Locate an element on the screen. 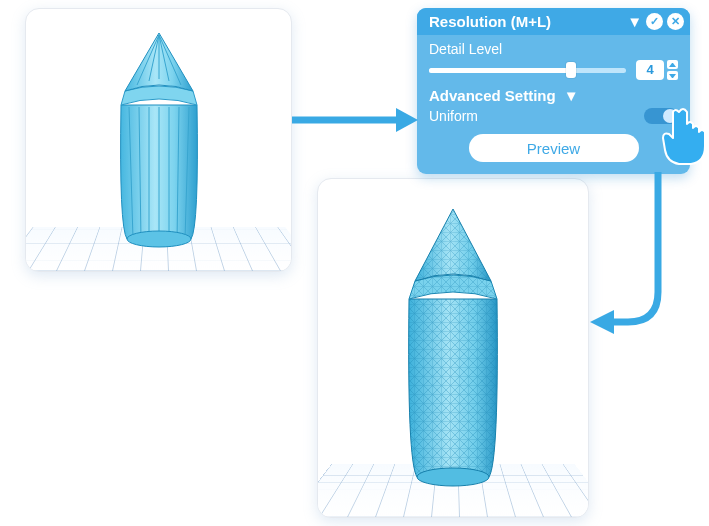  detail-level-slider is located at coordinates (528, 70).